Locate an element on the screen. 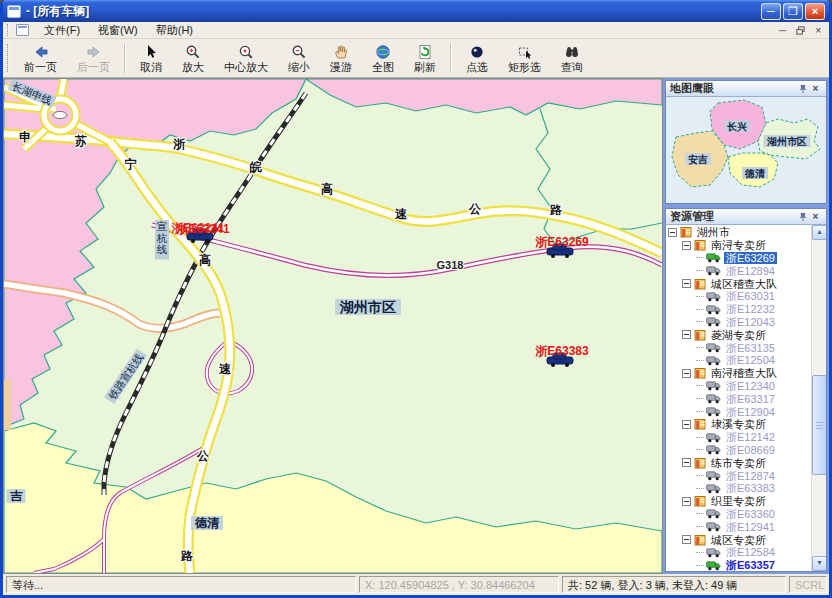 This screenshot has height=598, width=832. toolbar-button-globe: 全图 is located at coordinates (383, 58).